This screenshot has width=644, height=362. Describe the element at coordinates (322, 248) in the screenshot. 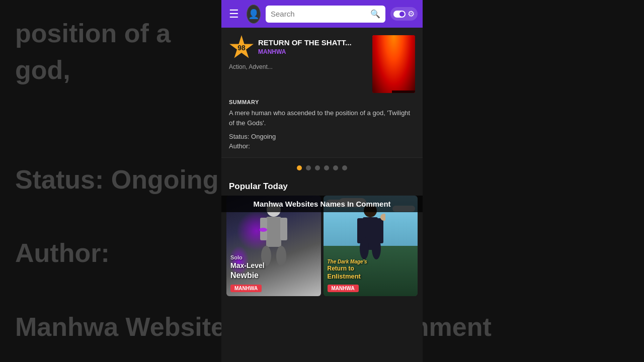

I see `manga-grid: Manhwa Websites Names In Comment` at that location.